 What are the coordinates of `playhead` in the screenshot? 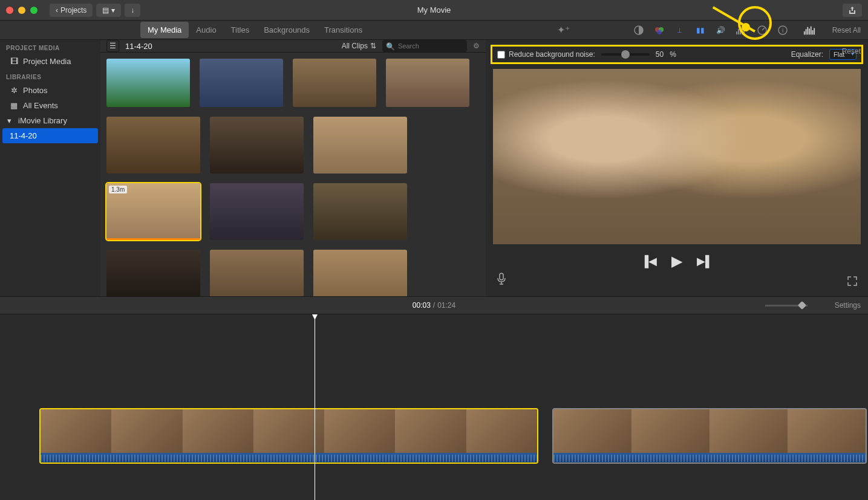 It's located at (315, 407).